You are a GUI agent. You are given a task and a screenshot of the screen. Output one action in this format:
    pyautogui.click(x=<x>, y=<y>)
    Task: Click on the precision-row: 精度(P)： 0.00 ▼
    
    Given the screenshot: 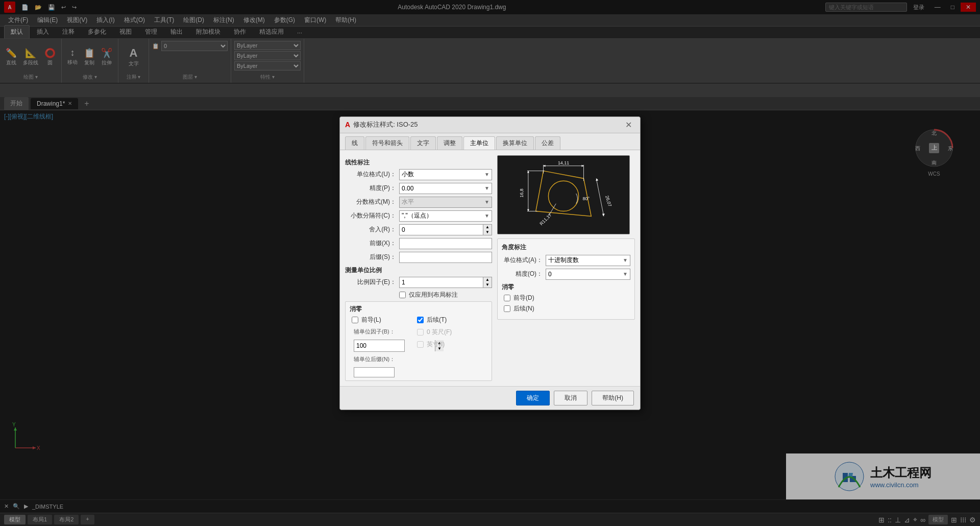 What is the action you would take?
    pyautogui.click(x=419, y=188)
    